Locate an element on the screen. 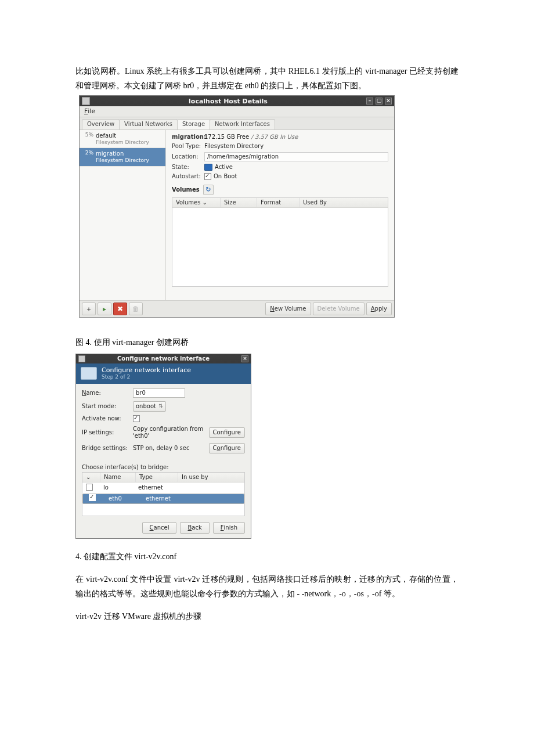  paragraph-virtv2vconf: 在 virt-v2v.conf 文件中设置 virt-v2v 迁移的规则，包括网… is located at coordinates (267, 586).